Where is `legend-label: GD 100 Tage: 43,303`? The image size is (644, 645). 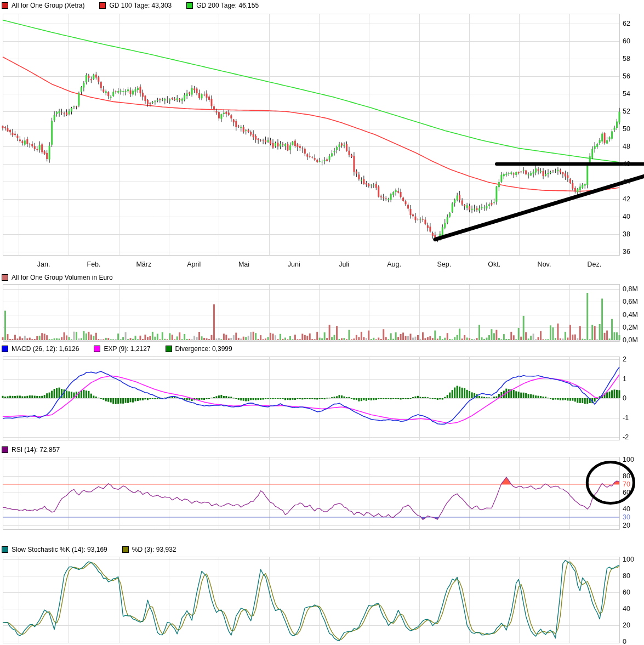
legend-label: GD 100 Tage: 43,303 is located at coordinates (140, 5).